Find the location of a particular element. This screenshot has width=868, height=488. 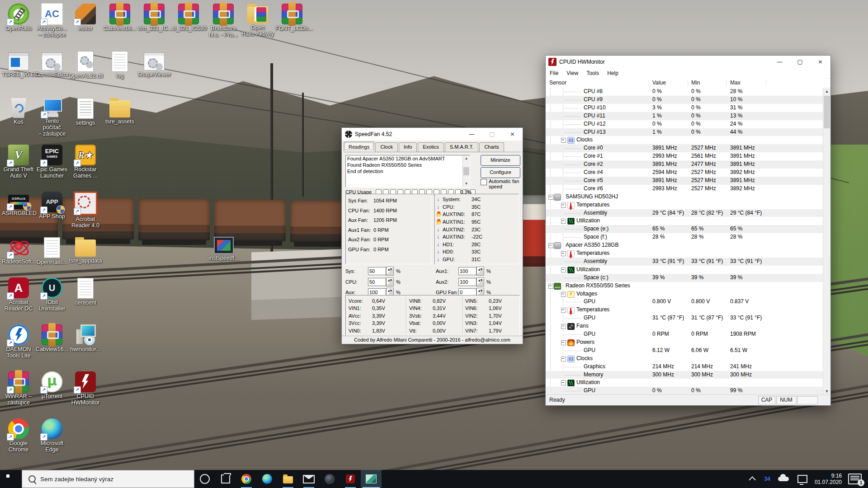

desktop-icon-tsre-assets: tsre_assets is located at coordinates (120, 111).